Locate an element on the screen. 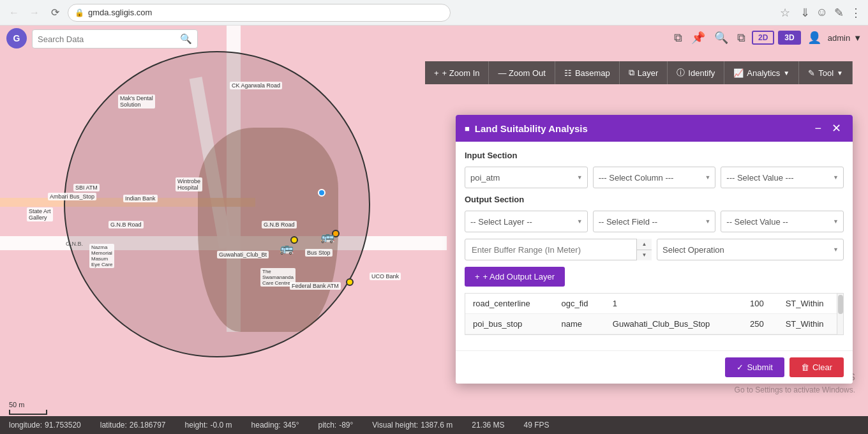  scale-box is located at coordinates (28, 412).